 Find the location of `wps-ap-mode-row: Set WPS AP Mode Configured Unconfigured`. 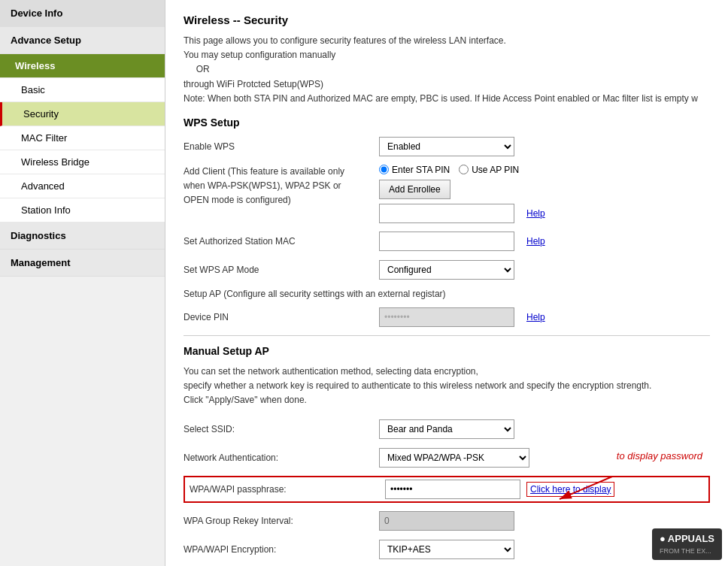

wps-ap-mode-row: Set WPS AP Mode Configured Unconfigured is located at coordinates (447, 270).